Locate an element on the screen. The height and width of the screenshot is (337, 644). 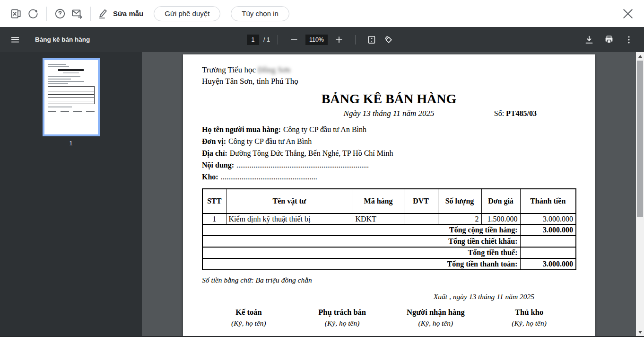
send-mail-button is located at coordinates (77, 14).